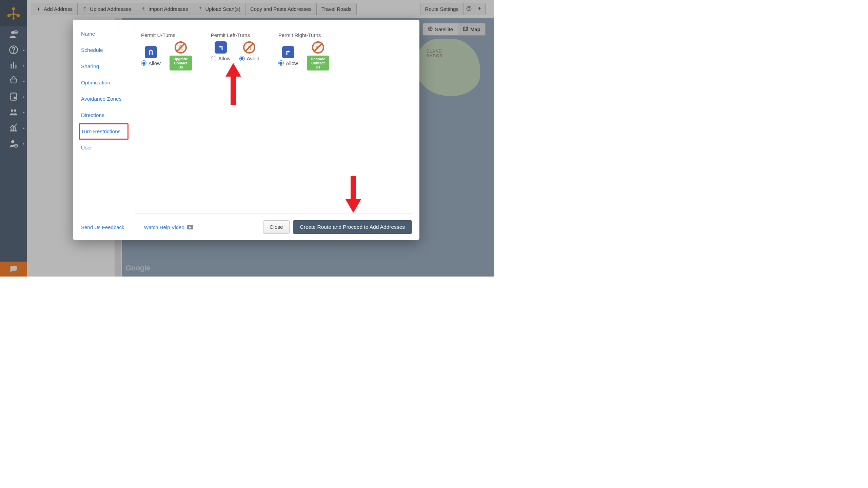 Image resolution: width=868 pixels, height=488 pixels. Describe the element at coordinates (144, 63) in the screenshot. I see `uturn-allow-radio` at that location.